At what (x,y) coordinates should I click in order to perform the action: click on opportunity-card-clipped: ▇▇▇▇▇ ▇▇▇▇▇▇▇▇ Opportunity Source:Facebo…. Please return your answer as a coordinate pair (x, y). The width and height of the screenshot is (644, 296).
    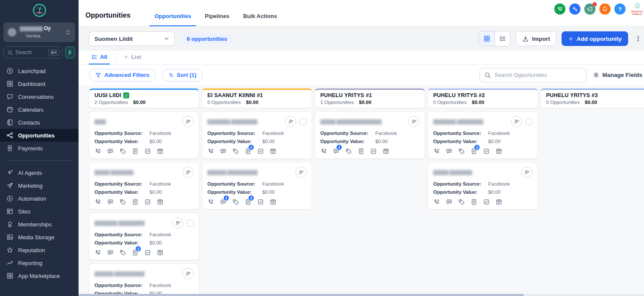
    Looking at the image, I should click on (144, 280).